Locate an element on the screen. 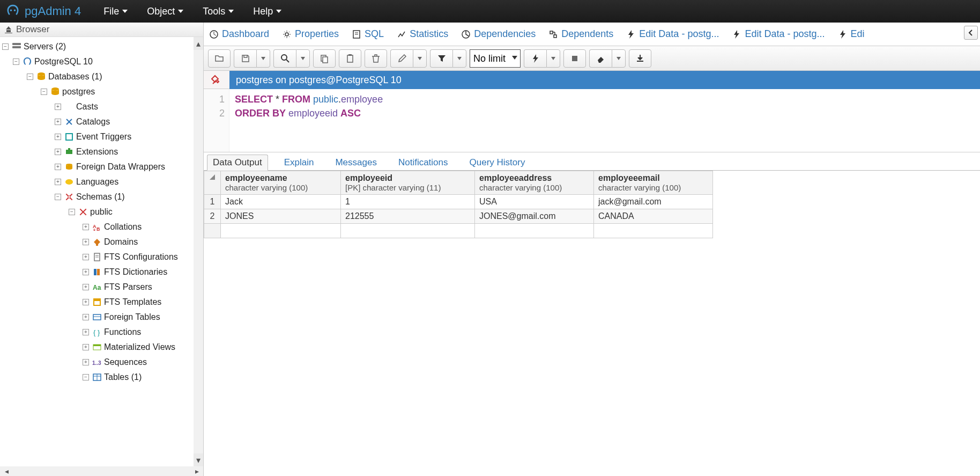 The image size is (980, 476). tree-node: +FTS Dictionaries is located at coordinates (103, 272).